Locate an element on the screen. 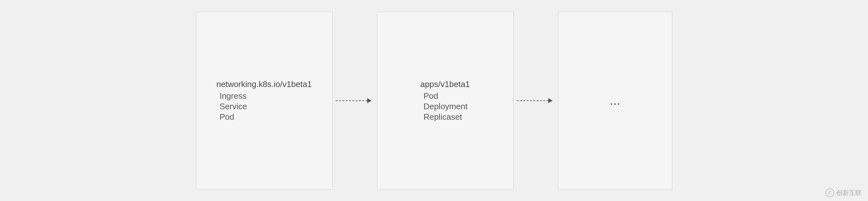 This screenshot has width=868, height=201. watermark-icon-letter: C is located at coordinates (830, 193).